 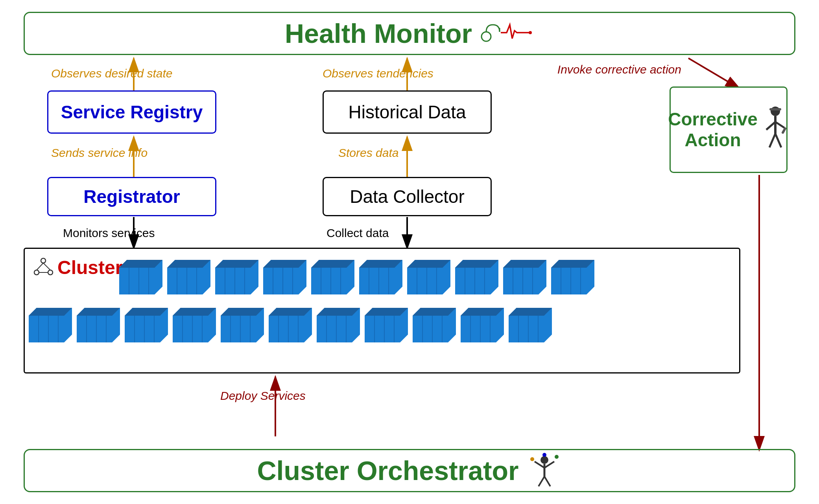 What do you see at coordinates (132, 112) in the screenshot?
I see `service-registry-box: Service Registry` at bounding box center [132, 112].